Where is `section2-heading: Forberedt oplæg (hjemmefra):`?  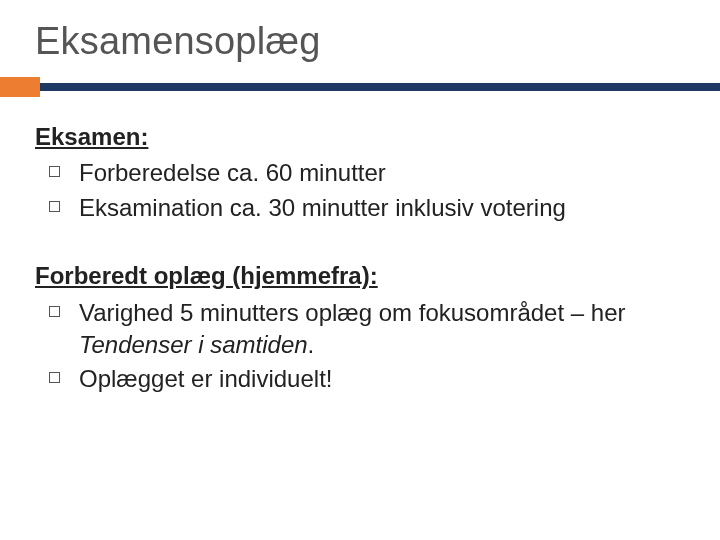
section2-heading: Forberedt oplæg (hjemmefra): is located at coordinates (360, 276).